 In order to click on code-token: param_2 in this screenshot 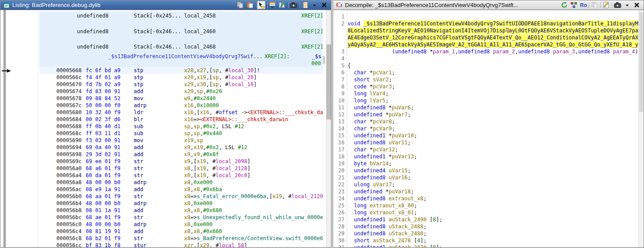, I will do `click(504, 52)`.